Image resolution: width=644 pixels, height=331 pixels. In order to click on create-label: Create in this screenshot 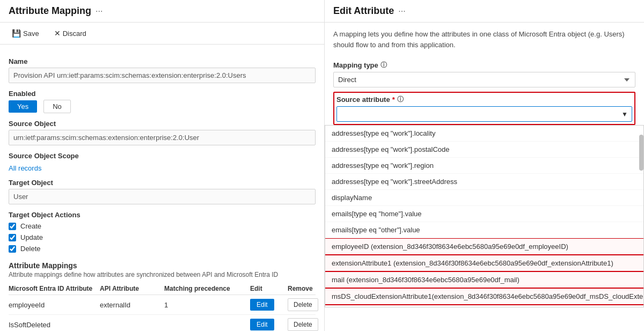, I will do `click(31, 226)`.